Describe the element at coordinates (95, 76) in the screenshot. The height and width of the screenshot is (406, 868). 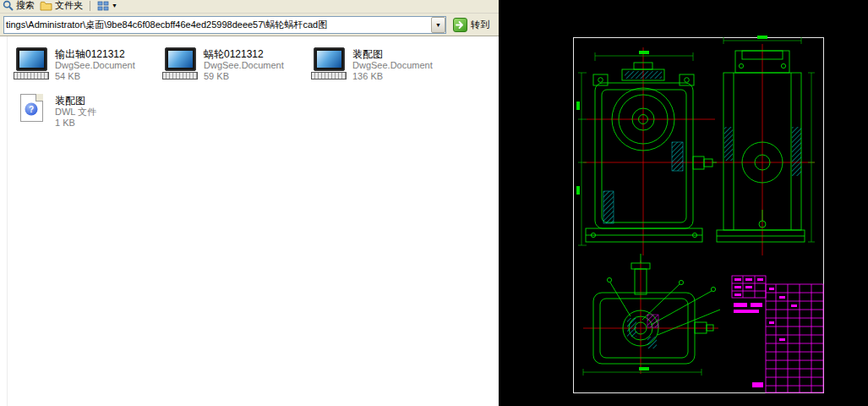
I see `file-size: 54 KB` at that location.